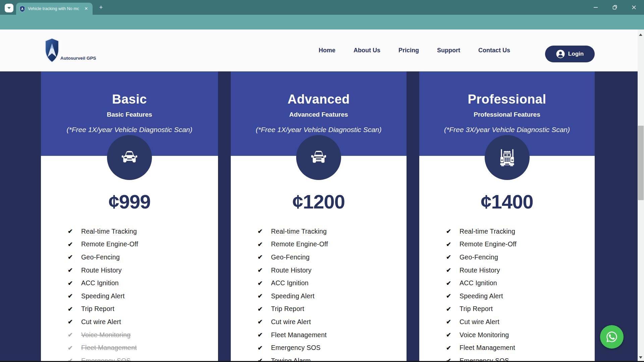  I want to click on plan-price: ¢1400, so click(507, 202).